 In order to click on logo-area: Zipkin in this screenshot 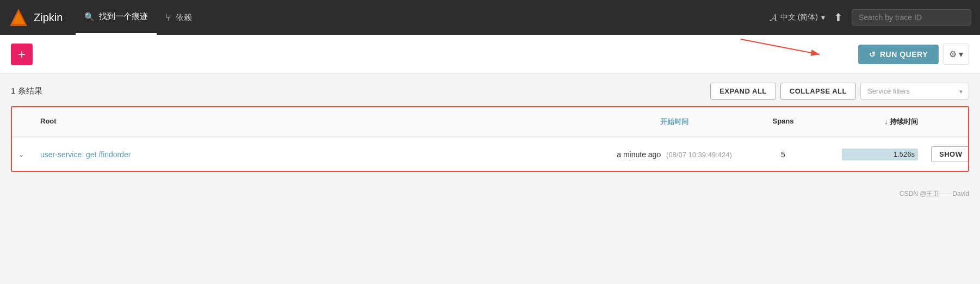, I will do `click(36, 17)`.